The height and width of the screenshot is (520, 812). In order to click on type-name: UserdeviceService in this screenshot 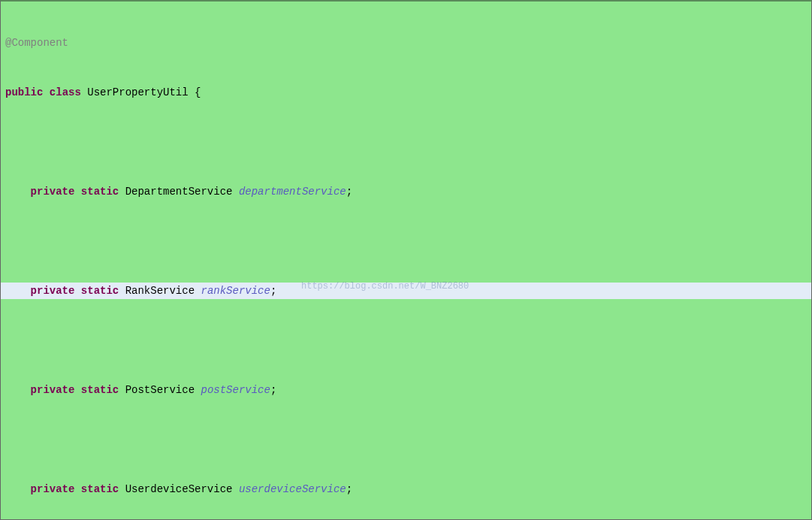, I will do `click(179, 489)`.